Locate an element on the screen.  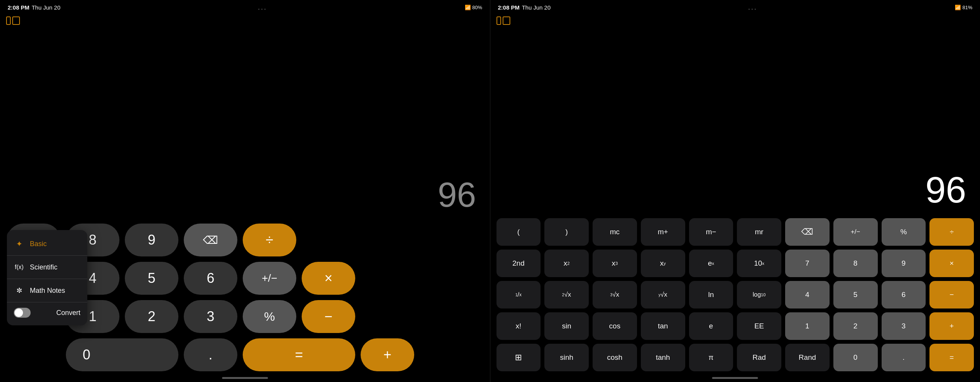
menu-basic: ✦ Basic is located at coordinates (47, 244).